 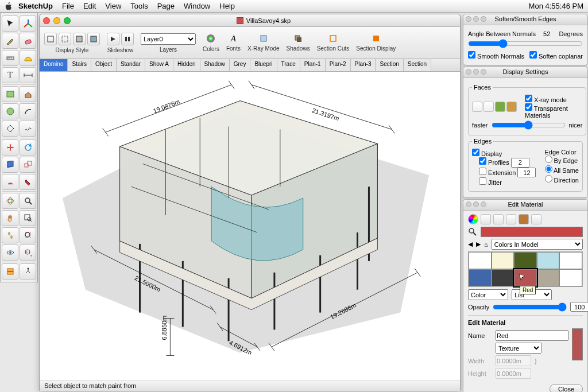 What do you see at coordinates (28, 94) in the screenshot?
I see `pushpull-tool` at bounding box center [28, 94].